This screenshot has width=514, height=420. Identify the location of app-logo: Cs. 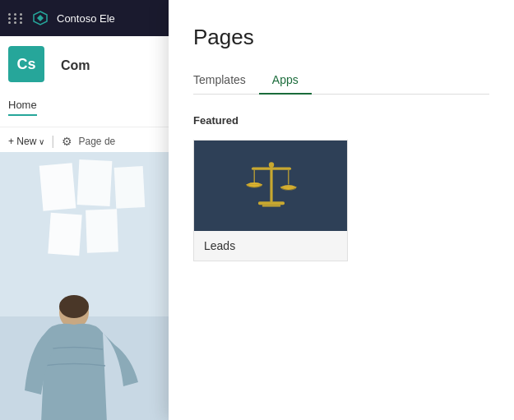
(26, 64).